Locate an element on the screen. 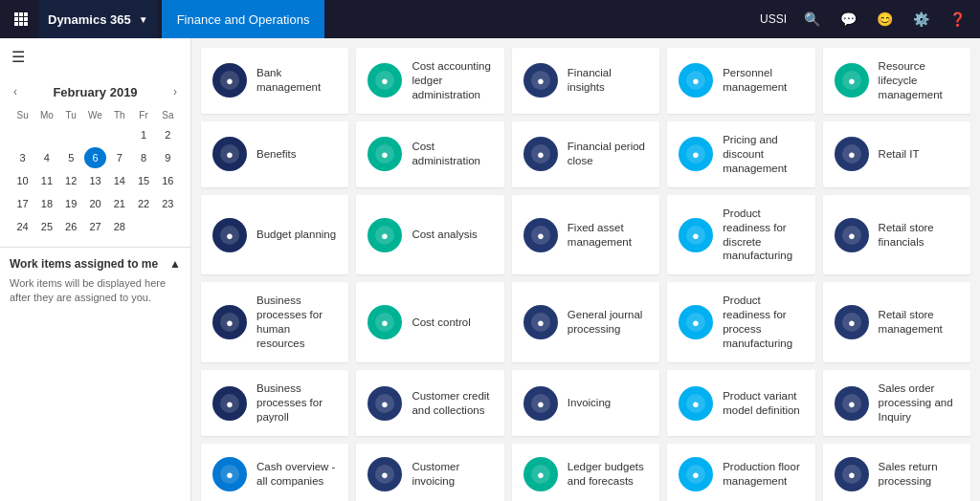  search-icon: 🔍 is located at coordinates (812, 19).